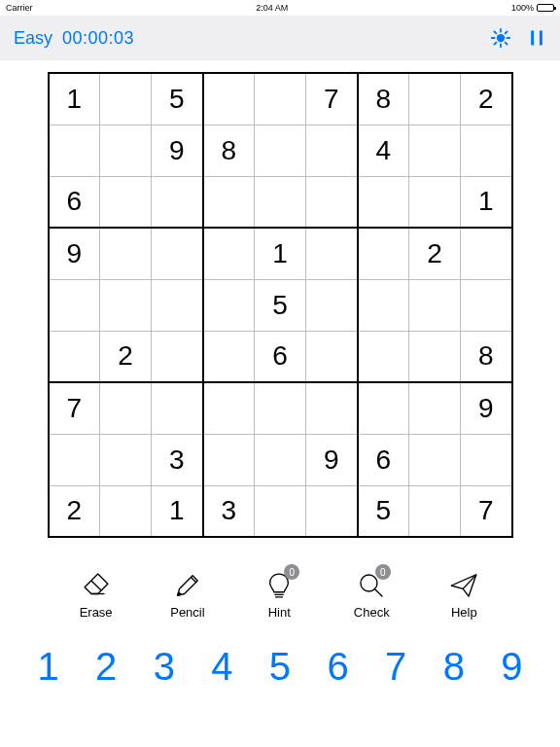 Image resolution: width=560 pixels, height=747 pixels. What do you see at coordinates (177, 409) in the screenshot?
I see `cell-r6-c2` at bounding box center [177, 409].